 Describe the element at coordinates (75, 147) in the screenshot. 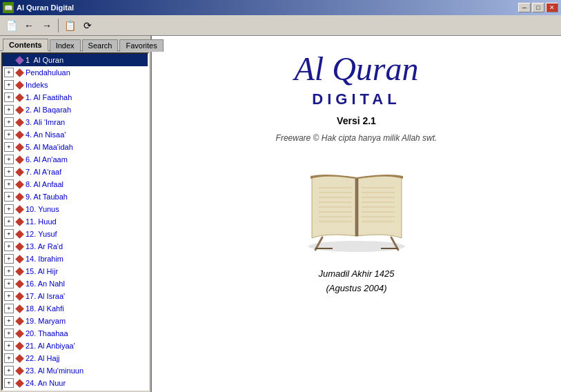

I see `tree-item-7: + 5. Al Maa'idah` at that location.